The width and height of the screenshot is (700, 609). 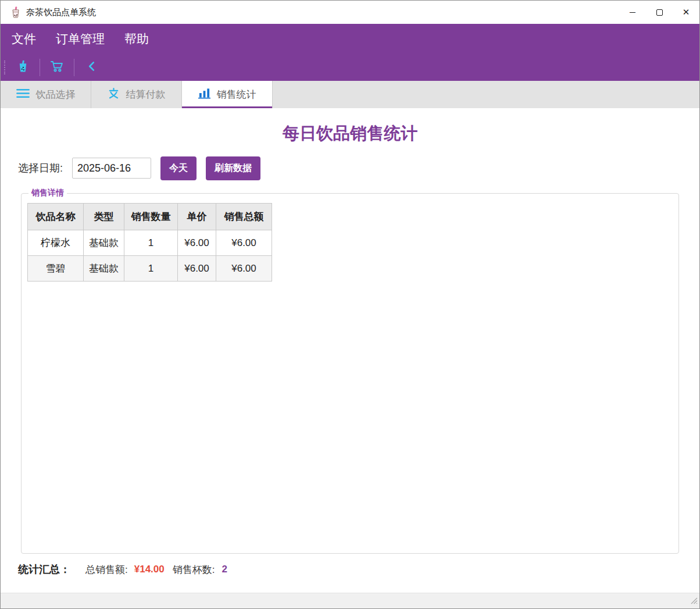 I want to click on column-header-sales-total: 销售总额, so click(x=244, y=217).